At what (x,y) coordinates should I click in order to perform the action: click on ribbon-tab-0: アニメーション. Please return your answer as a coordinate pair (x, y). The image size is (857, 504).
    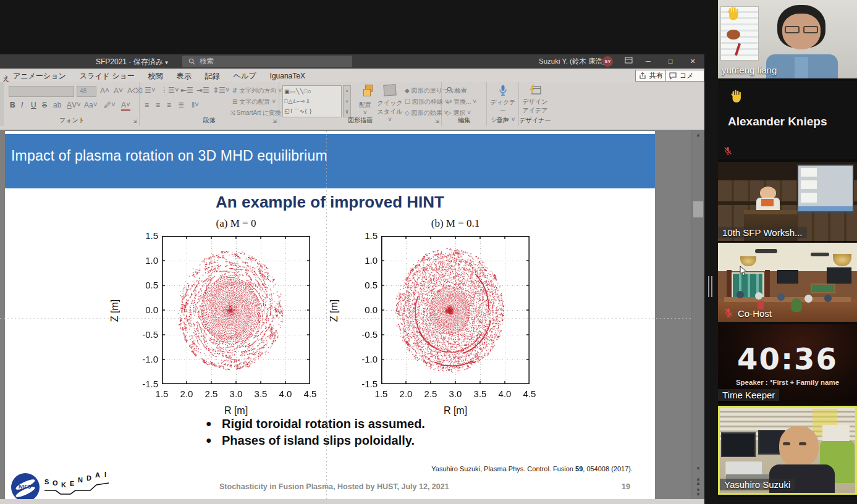
    Looking at the image, I should click on (40, 75).